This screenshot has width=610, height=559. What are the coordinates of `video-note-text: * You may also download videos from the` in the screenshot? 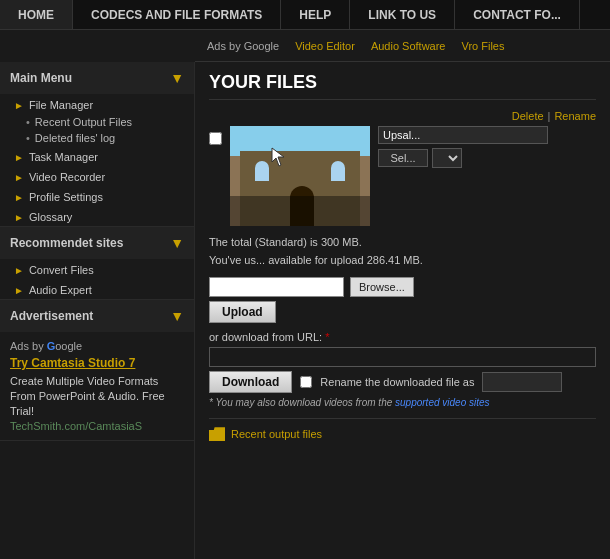 It's located at (300, 402).